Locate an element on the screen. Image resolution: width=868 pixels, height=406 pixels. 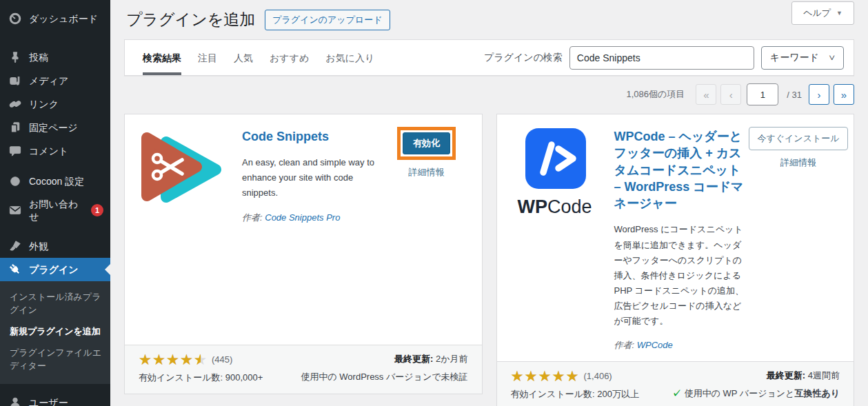
sidebar-item-label: ユーザー is located at coordinates (48, 401).